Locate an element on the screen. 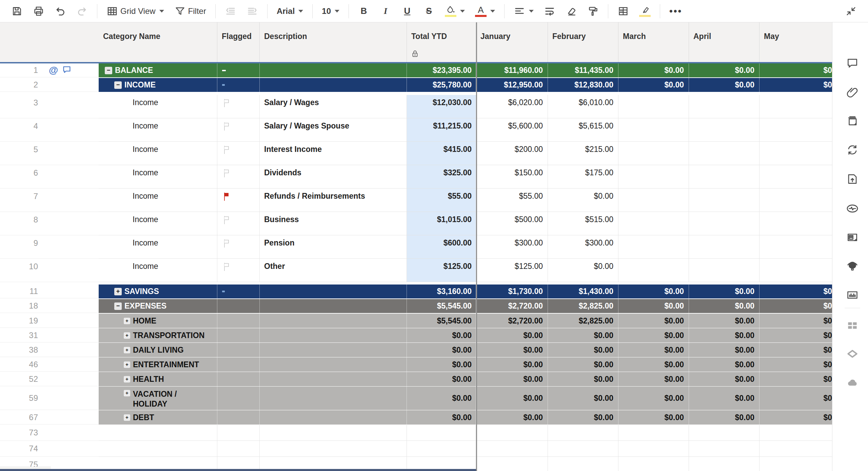  total-ytd-cell: $325.00 is located at coordinates (441, 177).